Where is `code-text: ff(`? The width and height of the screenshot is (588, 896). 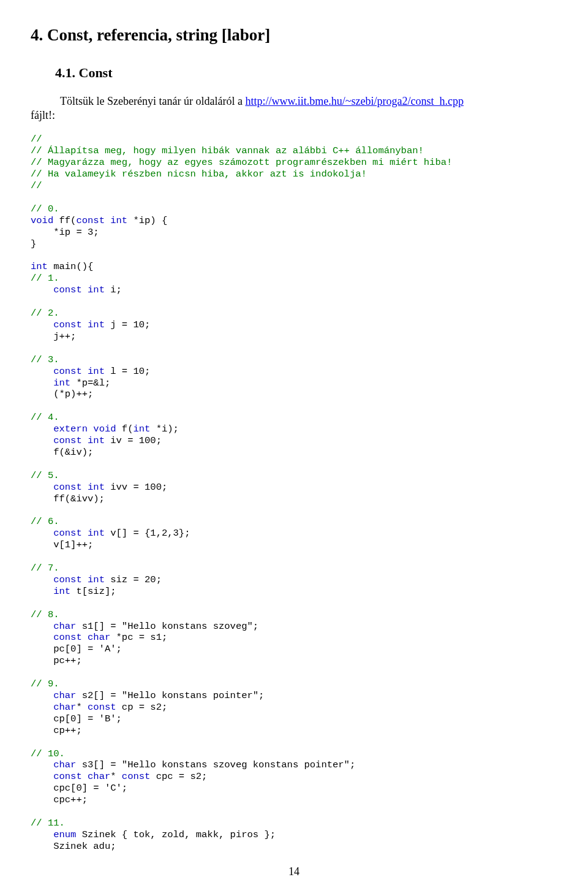 code-text: ff( is located at coordinates (65, 221).